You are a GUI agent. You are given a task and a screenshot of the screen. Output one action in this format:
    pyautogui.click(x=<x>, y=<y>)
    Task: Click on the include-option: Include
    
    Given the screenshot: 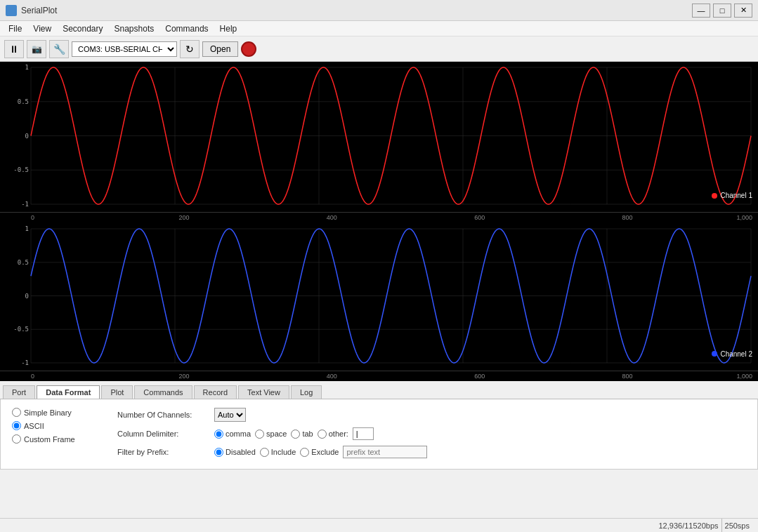 What is the action you would take?
    pyautogui.click(x=278, y=452)
    